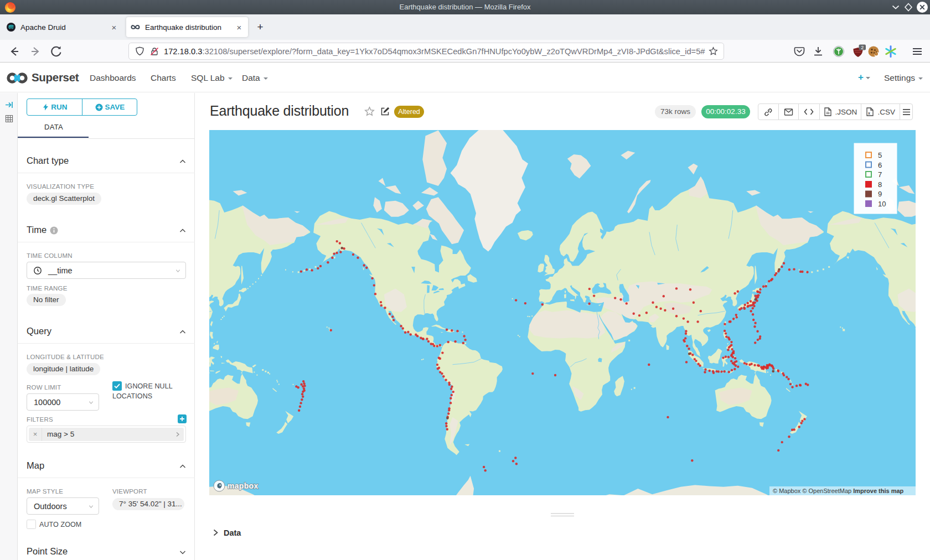 Image resolution: width=930 pixels, height=560 pixels. Describe the element at coordinates (862, 48) in the screenshot. I see `svg-text: 2` at that location.